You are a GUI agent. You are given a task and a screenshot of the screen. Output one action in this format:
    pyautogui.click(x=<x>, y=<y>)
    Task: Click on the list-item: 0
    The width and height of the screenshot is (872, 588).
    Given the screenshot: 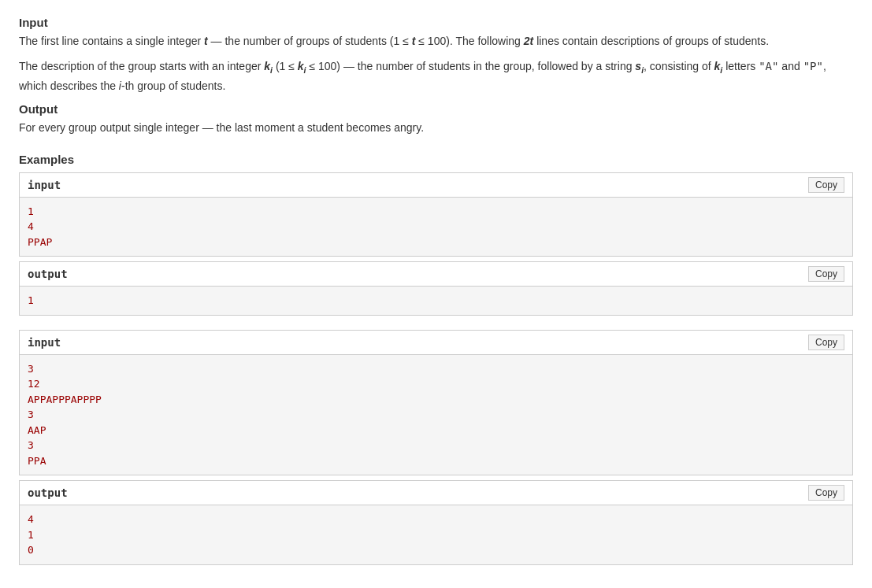 What is the action you would take?
    pyautogui.click(x=436, y=550)
    